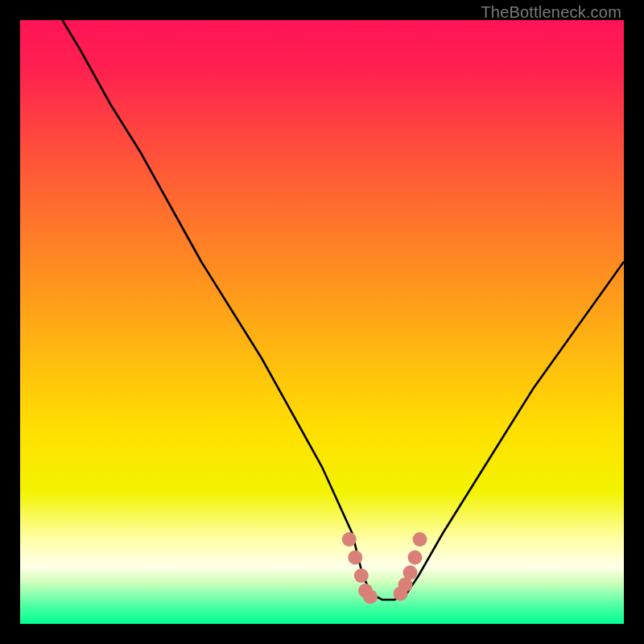  I want to click on curve-bottom-highlight, so click(385, 568).